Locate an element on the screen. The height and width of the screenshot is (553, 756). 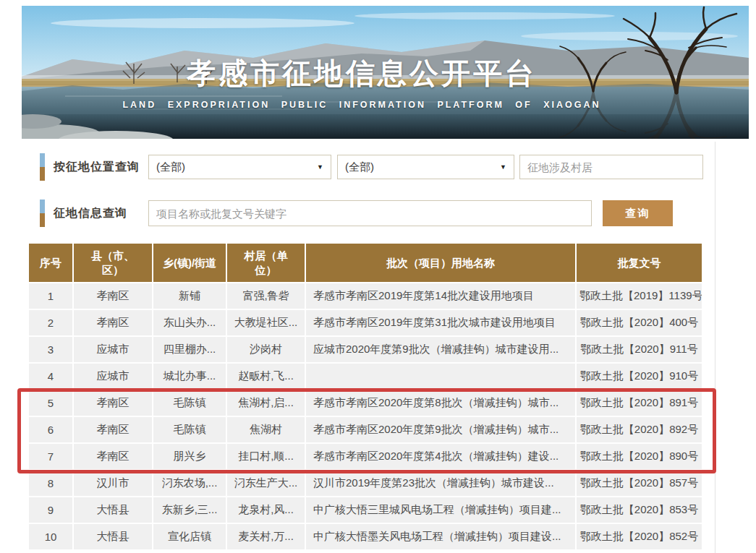
table-cell is located at coordinates (441, 376).